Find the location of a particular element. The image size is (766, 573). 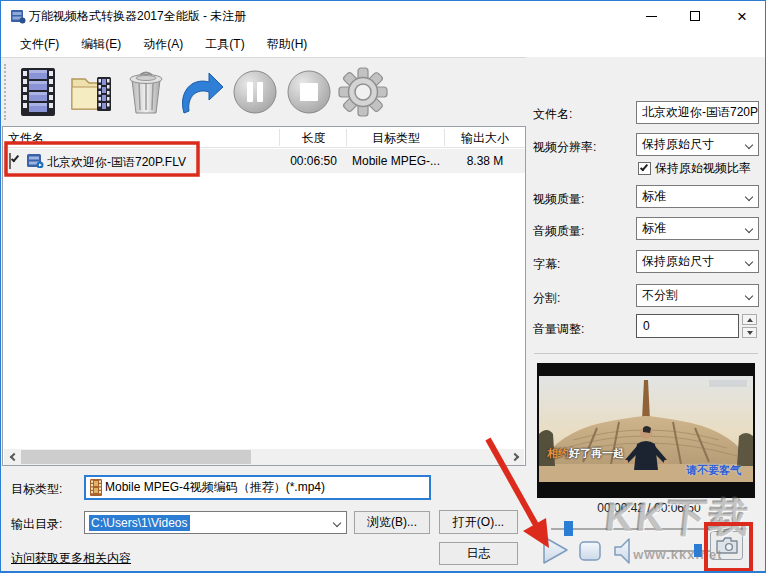

video-quality-dropdown: 标准 is located at coordinates (698, 196).